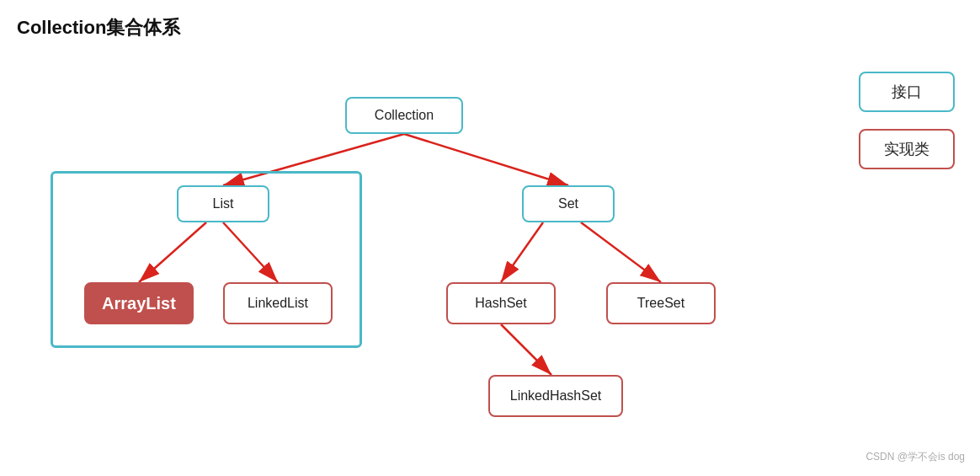 The image size is (980, 476). What do you see at coordinates (661, 303) in the screenshot?
I see `node-treeset: TreeSet` at bounding box center [661, 303].